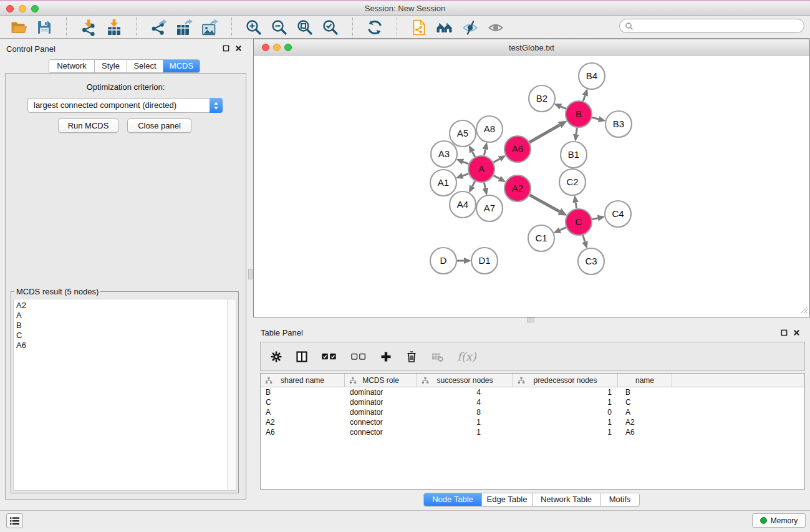 The image size is (810, 532). What do you see at coordinates (44, 27) in the screenshot?
I see `save-button` at bounding box center [44, 27].